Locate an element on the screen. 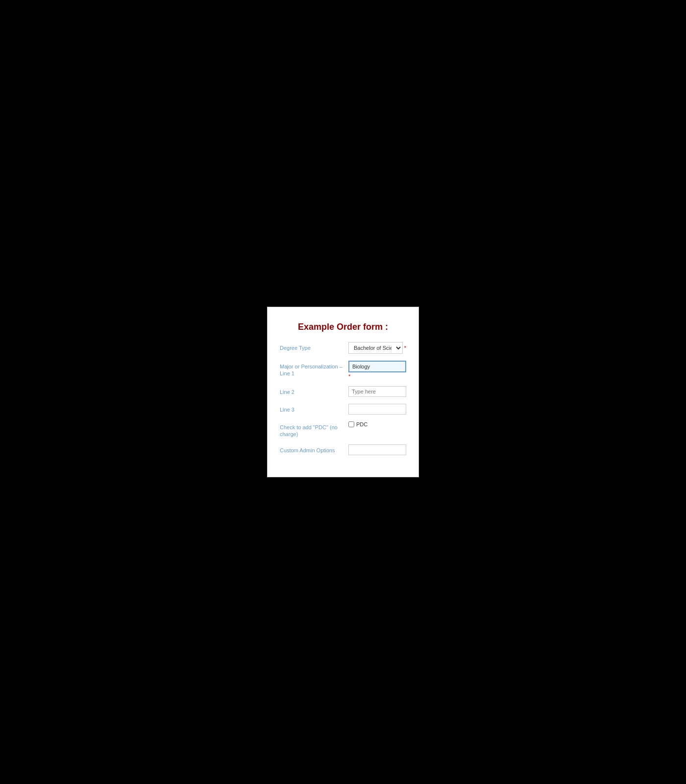 This screenshot has height=784, width=686. degree-type-select: Bachelor of Science Master of Science As… is located at coordinates (375, 348).